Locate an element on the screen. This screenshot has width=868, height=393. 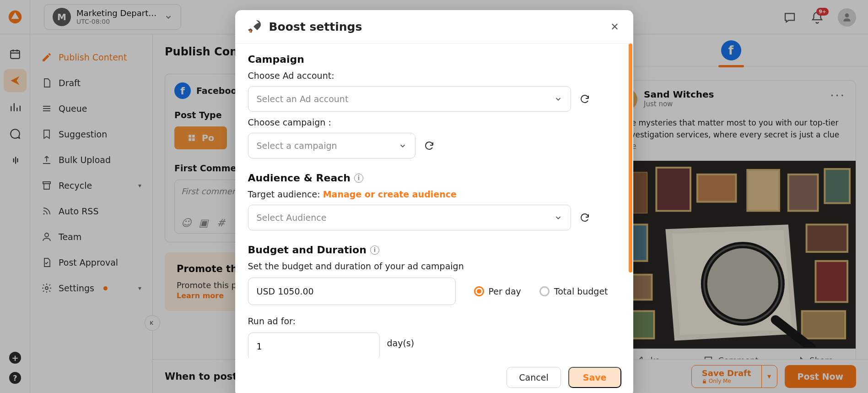
campaign-label: Choose campaign : is located at coordinates (434, 122).